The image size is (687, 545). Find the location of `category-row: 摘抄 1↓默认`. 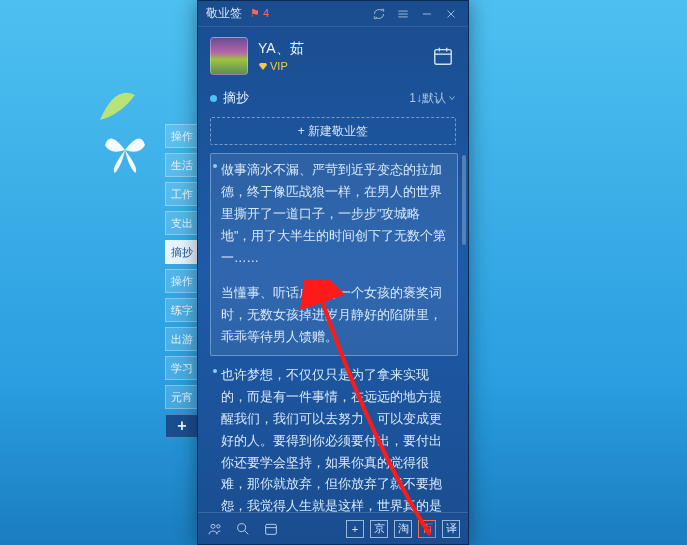

category-row: 摘抄 1↓默认 is located at coordinates (333, 98).